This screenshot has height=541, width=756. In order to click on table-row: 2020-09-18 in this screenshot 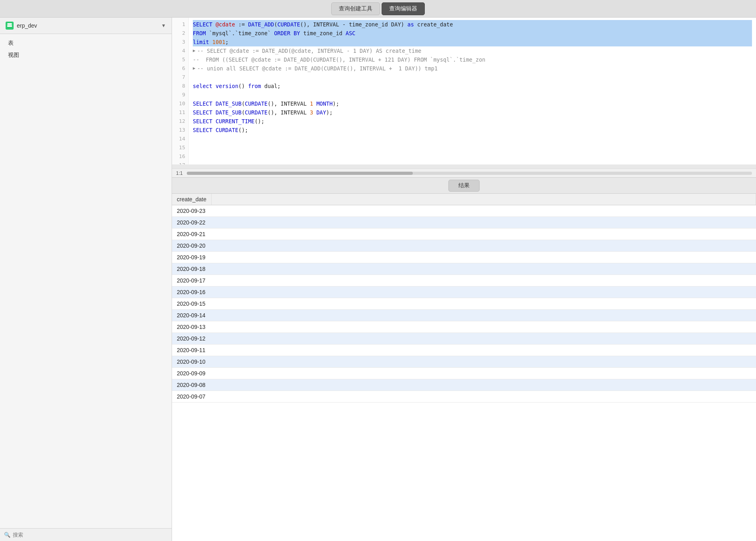, I will do `click(464, 269)`.